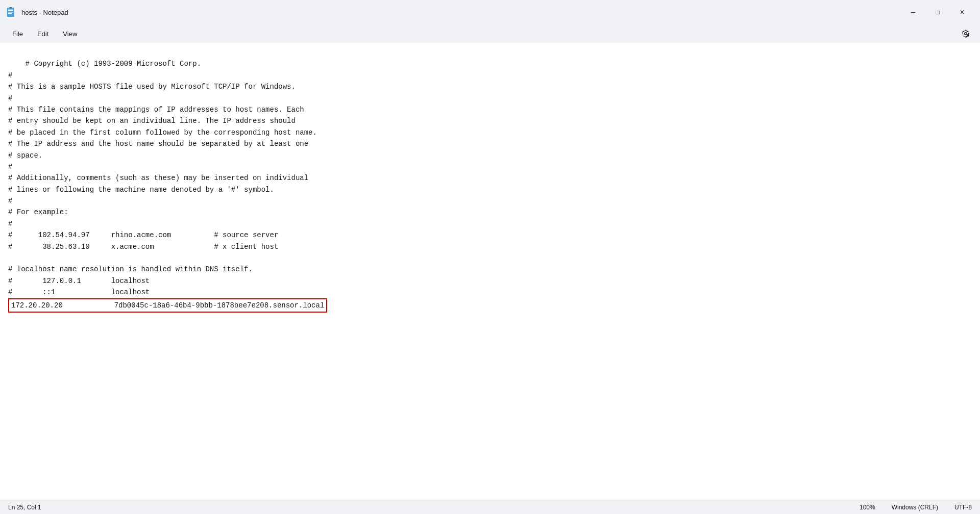 This screenshot has width=980, height=514. Describe the element at coordinates (45, 12) in the screenshot. I see `window-title: hosts - Notepad` at that location.